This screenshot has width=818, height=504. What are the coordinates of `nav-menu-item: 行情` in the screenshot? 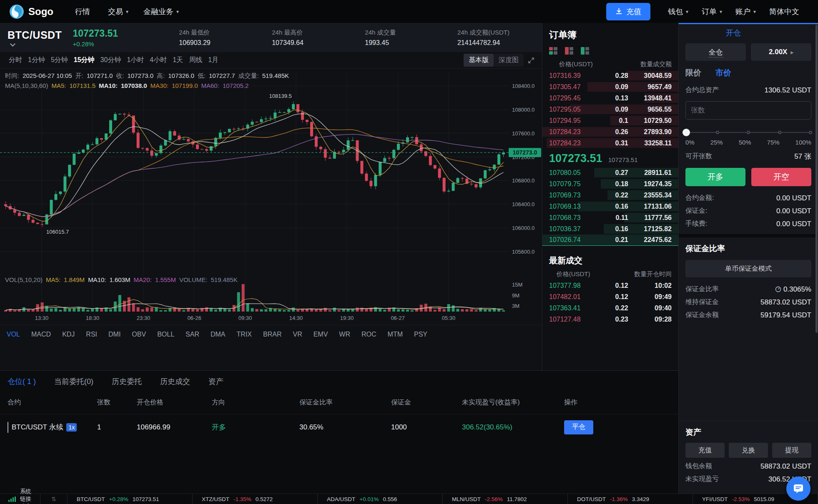 It's located at (84, 12).